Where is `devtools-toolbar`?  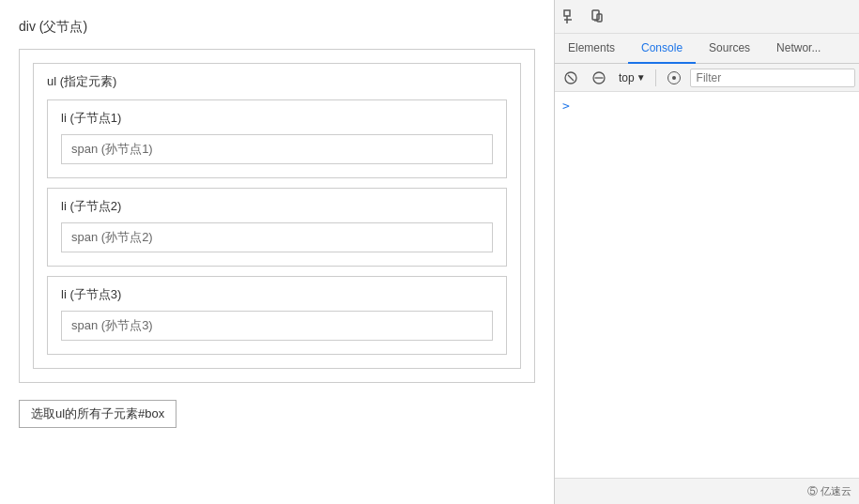 devtools-toolbar is located at coordinates (707, 17).